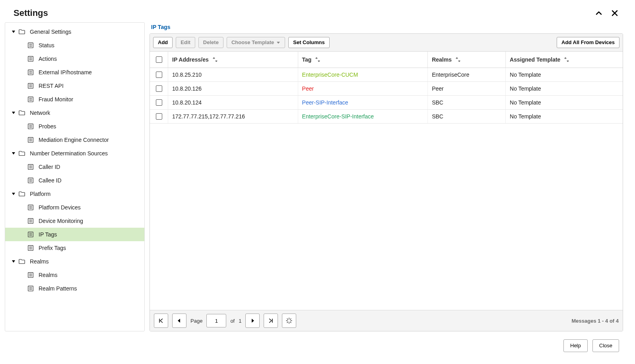 The width and height of the screenshot is (635, 364). What do you see at coordinates (75, 275) in the screenshot?
I see `sidebar-item: Realms` at bounding box center [75, 275].